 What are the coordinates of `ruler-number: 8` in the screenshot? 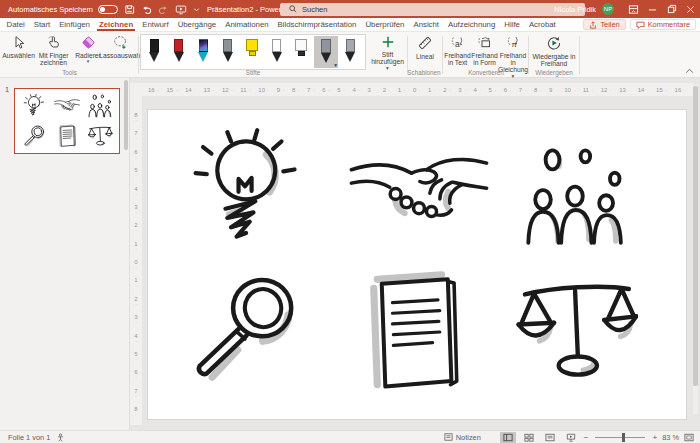 It's located at (296, 90).